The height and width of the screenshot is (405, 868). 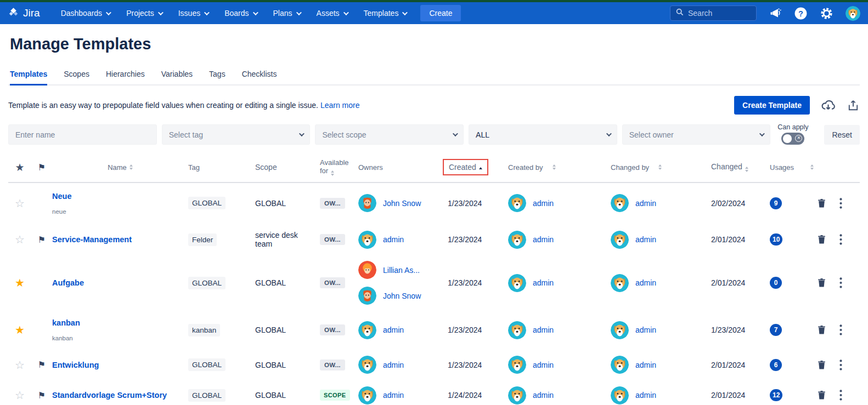 What do you see at coordinates (339, 167) in the screenshot?
I see `header-available-for: Available for` at bounding box center [339, 167].